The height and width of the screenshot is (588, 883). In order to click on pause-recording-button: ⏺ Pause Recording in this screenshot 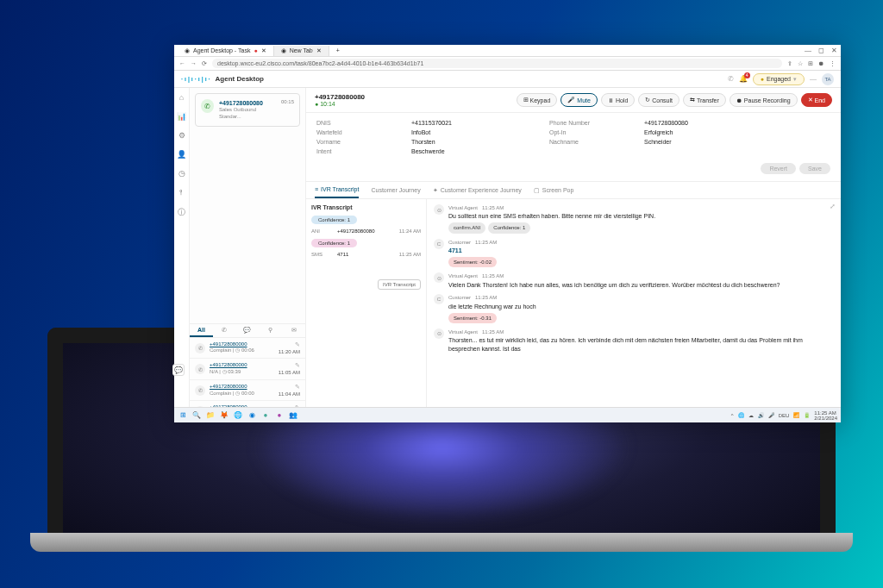, I will do `click(764, 100)`.